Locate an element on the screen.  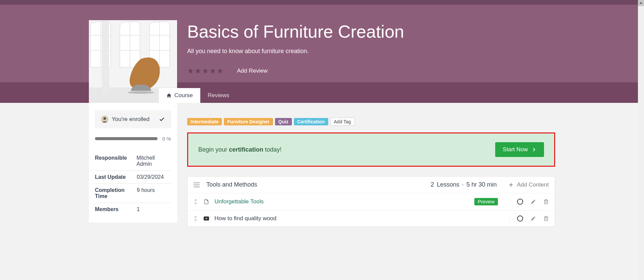
lessons-table: Tools and Methods 2 Lessons · 5 hr 30 mi… is located at coordinates (371, 202).